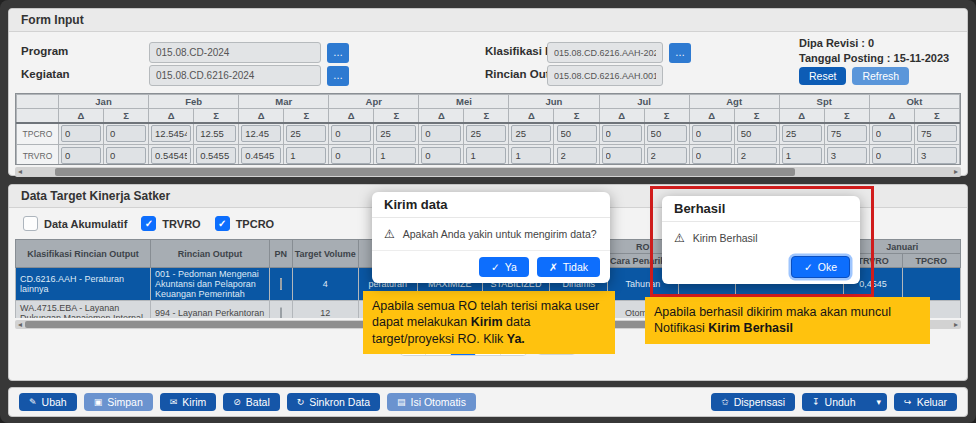 This screenshot has height=423, width=976. Describe the element at coordinates (258, 402) in the screenshot. I see `batal-label: Batal` at that location.